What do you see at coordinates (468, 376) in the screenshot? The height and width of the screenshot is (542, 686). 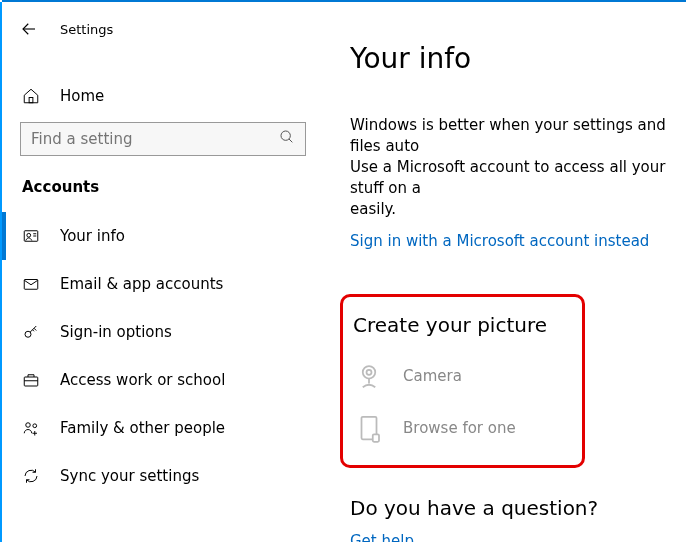 I see `camera-option: Camera` at bounding box center [468, 376].